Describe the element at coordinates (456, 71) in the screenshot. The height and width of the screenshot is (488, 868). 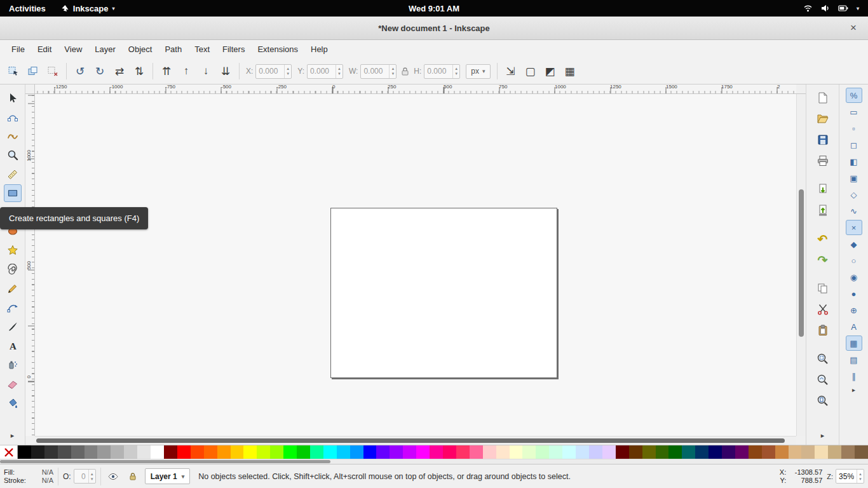
I see `h-spinner: ▲▼` at that location.